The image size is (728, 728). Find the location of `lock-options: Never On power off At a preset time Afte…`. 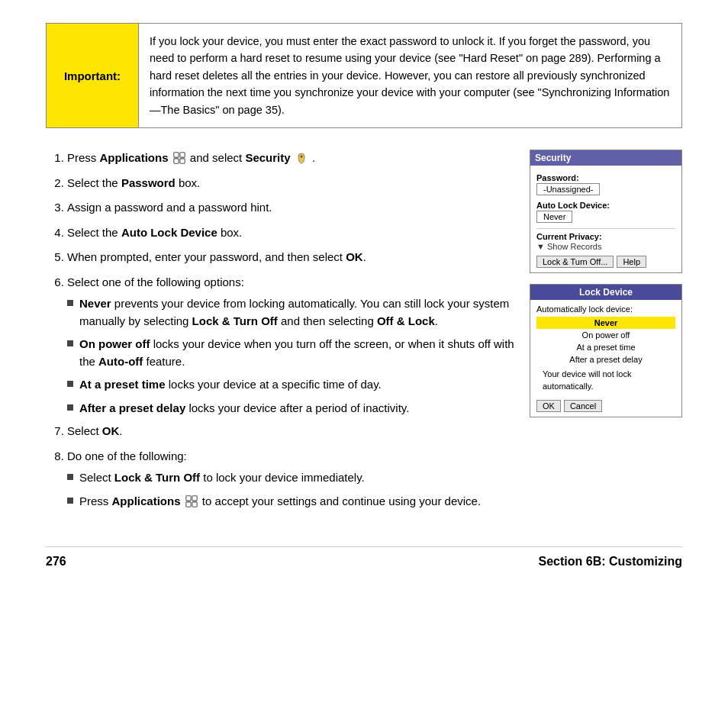

lock-options: Never On power off At a preset time Afte… is located at coordinates (606, 341).